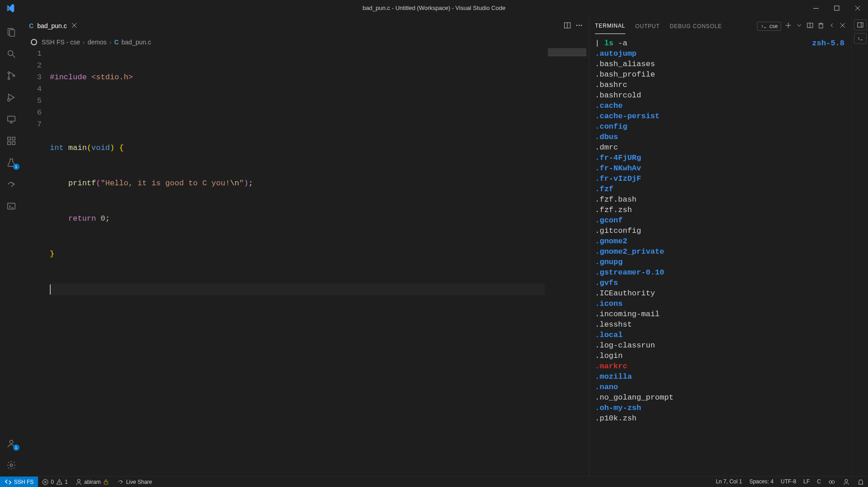  Describe the element at coordinates (721, 137) in the screenshot. I see `terminal-line: .dbus` at that location.